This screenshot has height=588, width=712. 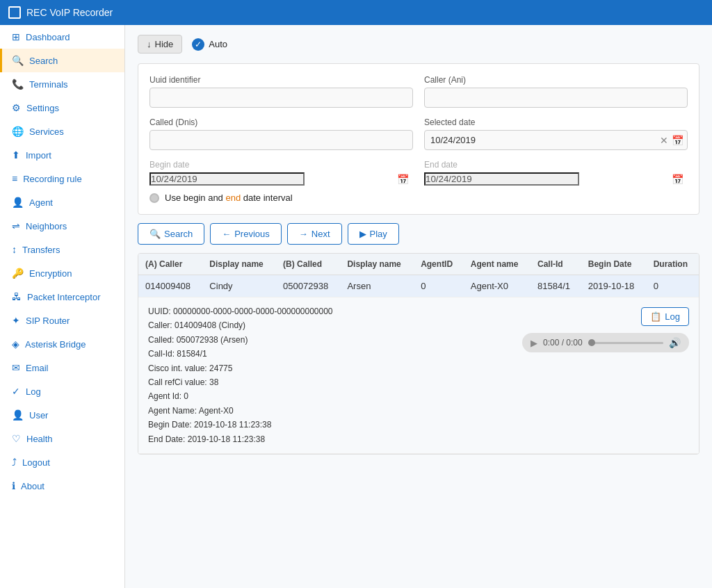 I want to click on end-date-calendar-icon: 📅, so click(x=677, y=179).